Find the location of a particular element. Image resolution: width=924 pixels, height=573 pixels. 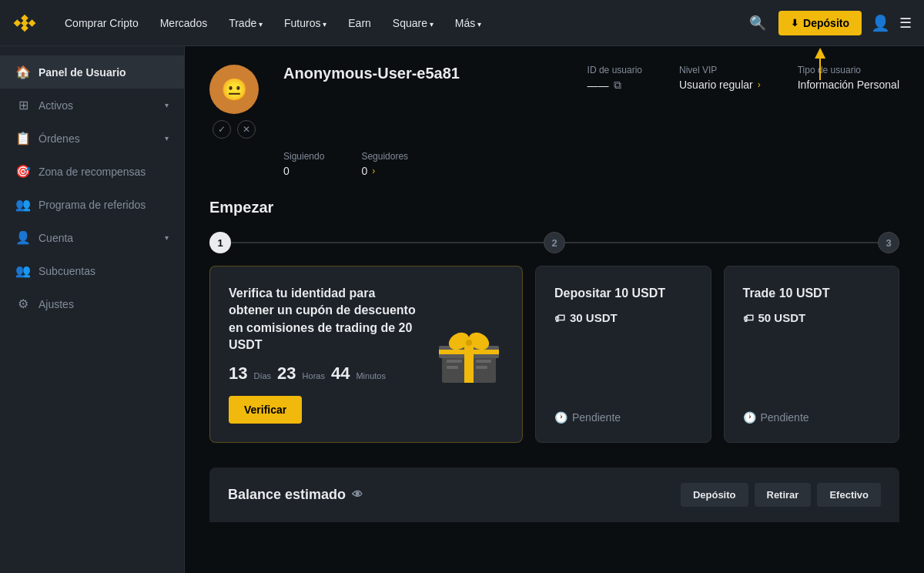

subaccounts-icon: 👥 is located at coordinates (23, 271).